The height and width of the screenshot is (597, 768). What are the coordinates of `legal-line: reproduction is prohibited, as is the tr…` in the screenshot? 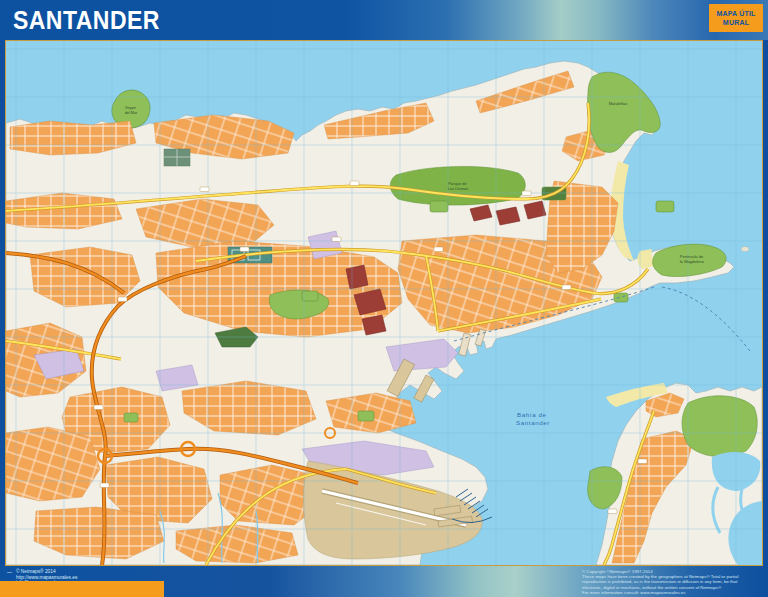 It's located at (671, 582).